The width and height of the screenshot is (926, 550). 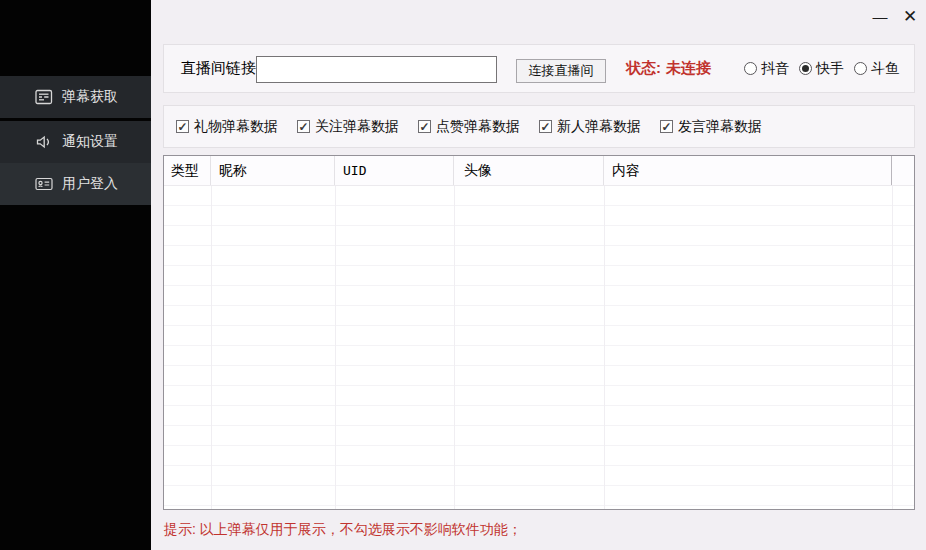 What do you see at coordinates (90, 142) in the screenshot?
I see `sidebar-item-label: 通知设置` at bounding box center [90, 142].